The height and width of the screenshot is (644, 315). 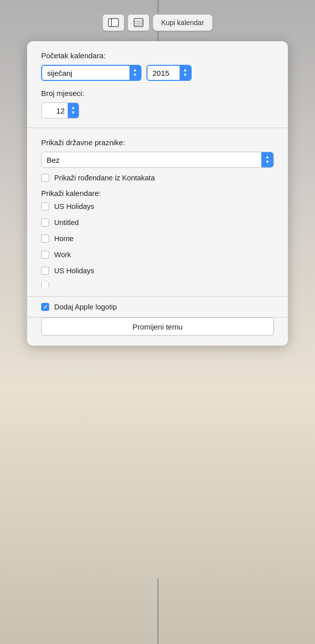 I want to click on year-down-arrow: ▼, so click(x=186, y=75).